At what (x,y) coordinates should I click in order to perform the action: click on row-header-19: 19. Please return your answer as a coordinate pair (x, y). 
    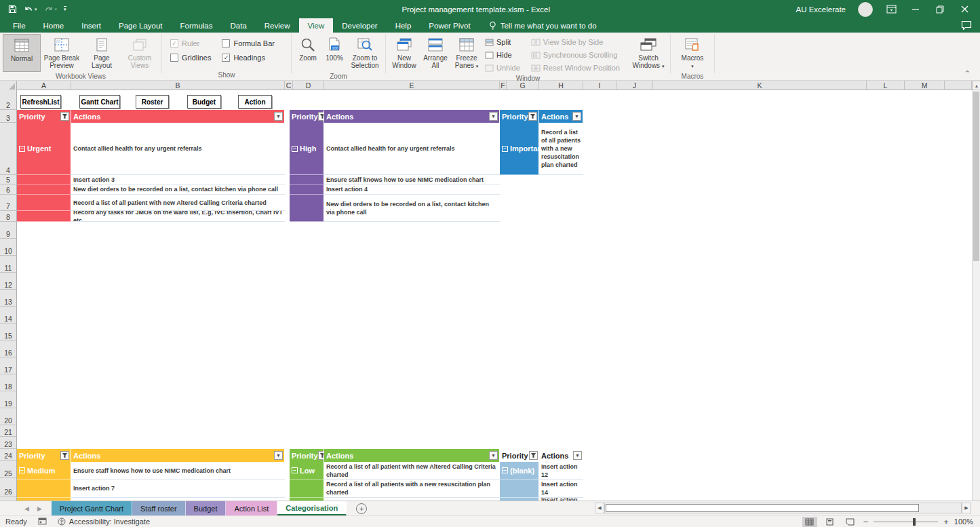
    Looking at the image, I should click on (8, 400).